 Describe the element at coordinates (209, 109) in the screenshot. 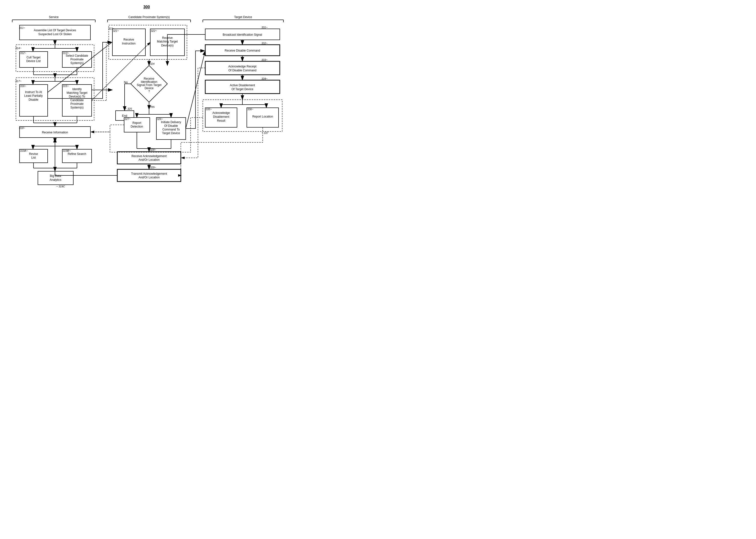

I see `ref-335: 335~` at that location.